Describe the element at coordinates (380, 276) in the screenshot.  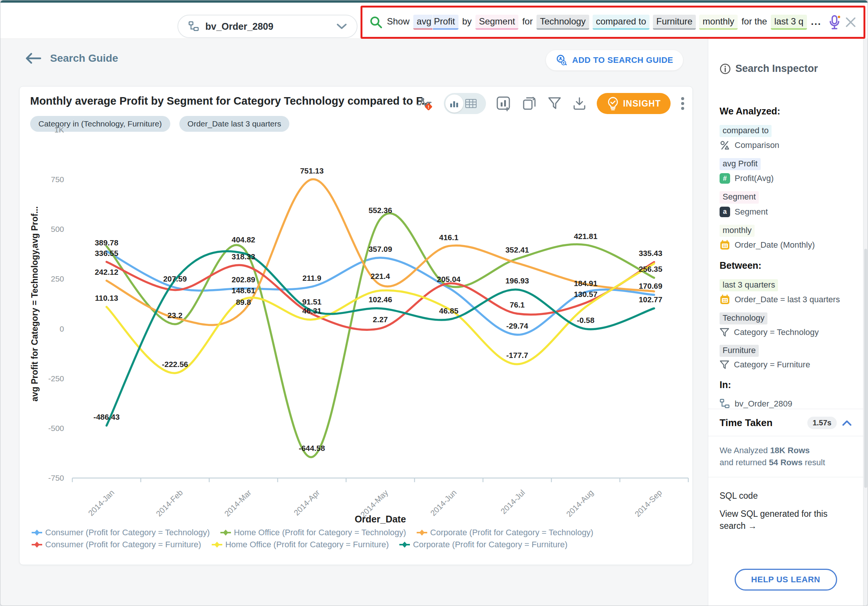
I see `svg-text: 221.4` at that location.